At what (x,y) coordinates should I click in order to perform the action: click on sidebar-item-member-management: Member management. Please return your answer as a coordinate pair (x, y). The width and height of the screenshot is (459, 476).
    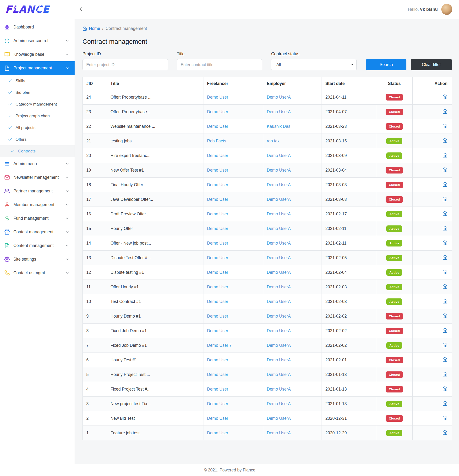
    Looking at the image, I should click on (37, 205).